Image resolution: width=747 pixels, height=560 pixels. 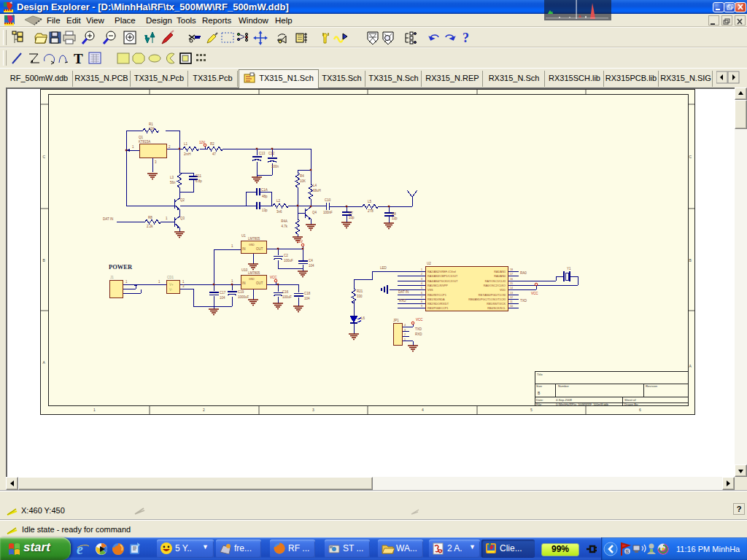 What do you see at coordinates (437, 295) in the screenshot?
I see `svg-text: RB0/INT/CCP1` at bounding box center [437, 295].